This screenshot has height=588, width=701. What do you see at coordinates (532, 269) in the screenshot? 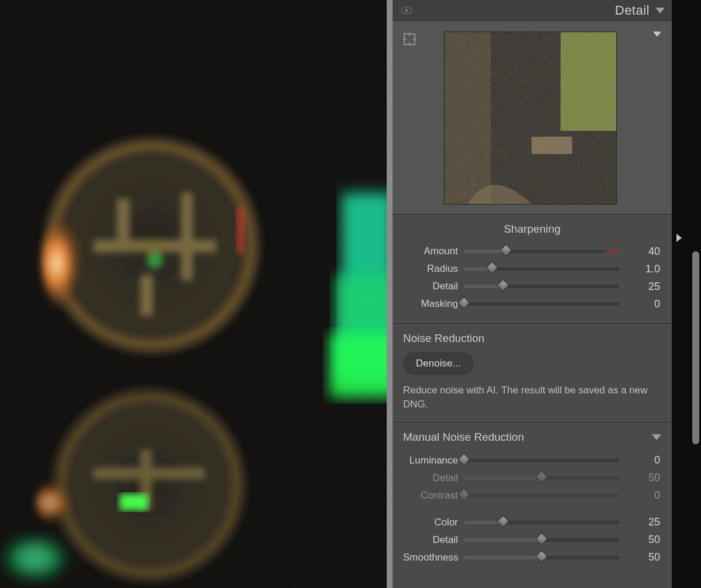
I see `sharpening-section: Sharpening Amount40Radius1.0Detail25Mask…` at bounding box center [532, 269].